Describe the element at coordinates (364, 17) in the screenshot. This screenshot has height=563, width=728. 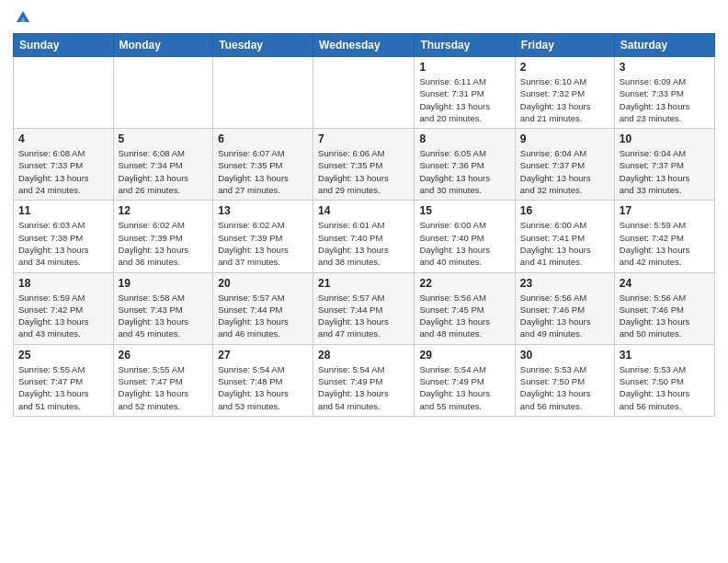
I see `header` at that location.